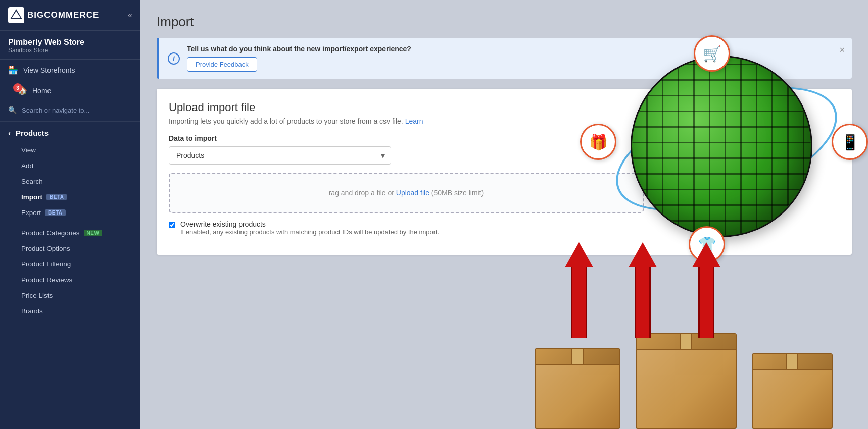 The image size is (868, 429). Describe the element at coordinates (70, 91) in the screenshot. I see `sidebar-item-home: 3 🏠 Home` at that location.